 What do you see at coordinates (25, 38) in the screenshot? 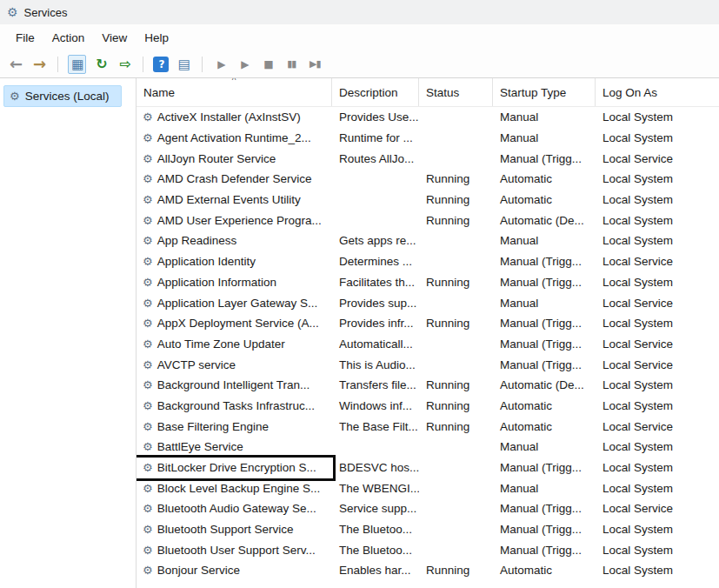
I see `menu-file: File` at bounding box center [25, 38].